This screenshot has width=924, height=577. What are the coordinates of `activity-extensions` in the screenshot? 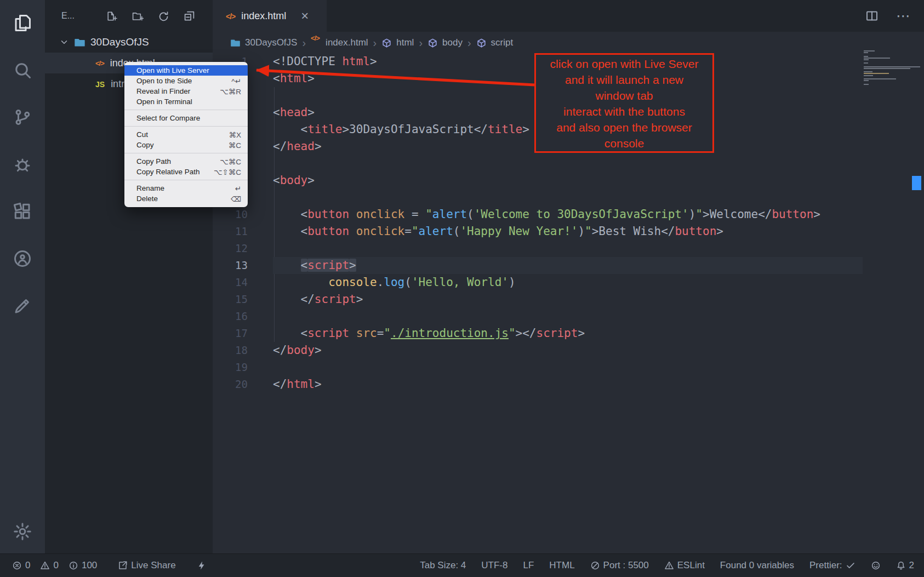 It's located at (22, 212).